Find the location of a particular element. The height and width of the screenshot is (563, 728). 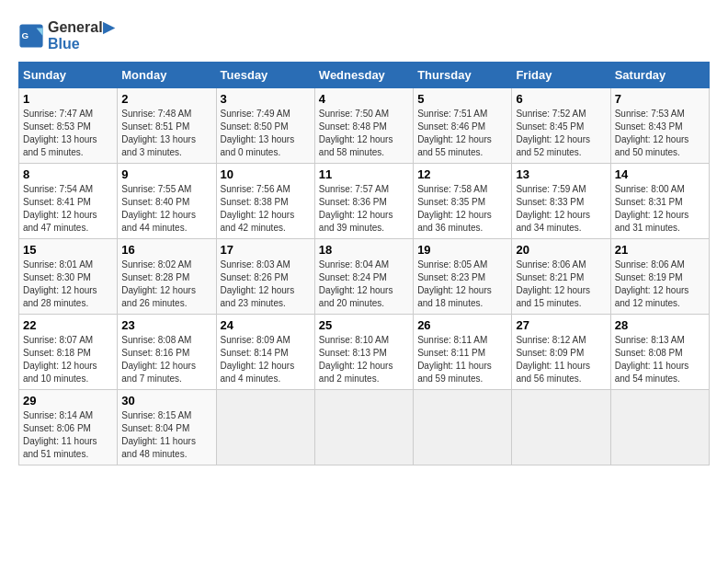

calendar-week-row: 15 Sunrise: 8:01 AMSunset: 8:30 PMDaylig… is located at coordinates (364, 277).